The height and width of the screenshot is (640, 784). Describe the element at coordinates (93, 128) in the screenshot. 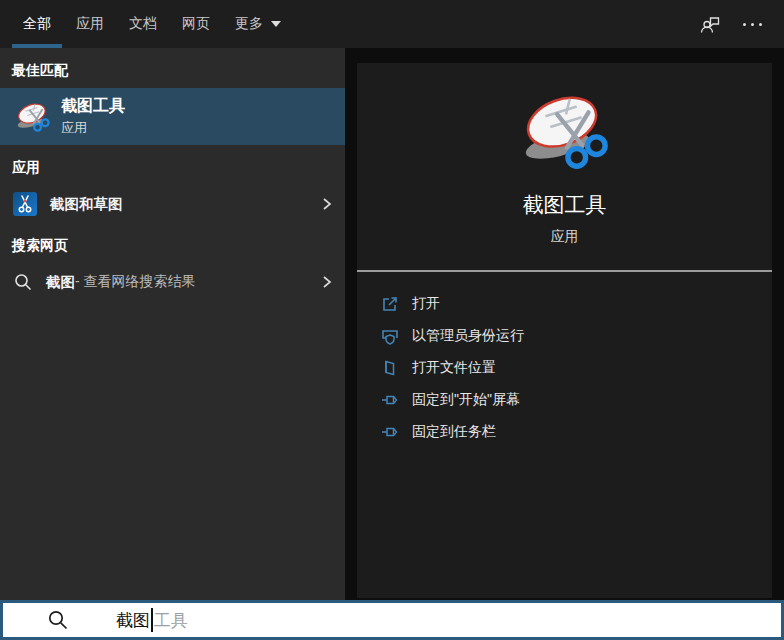

I see `best-match-subtitle: 应用` at that location.